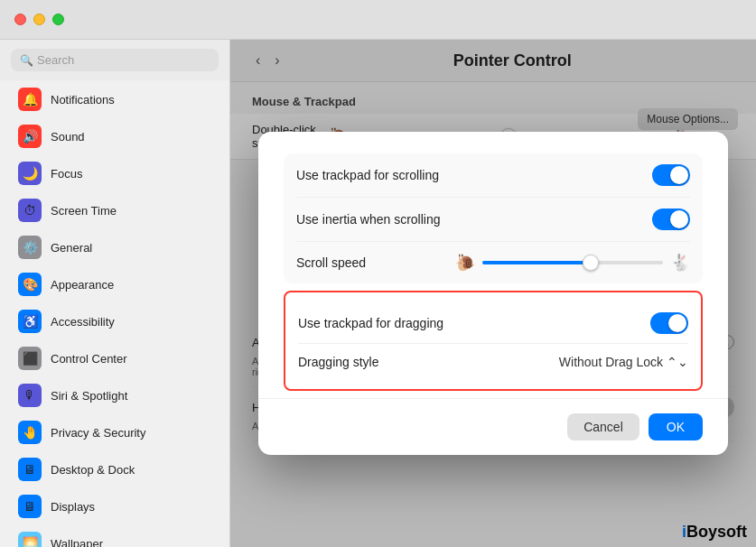 Image resolution: width=756 pixels, height=547 pixels. I want to click on sidebar-icon-focus: 🌙, so click(30, 173).